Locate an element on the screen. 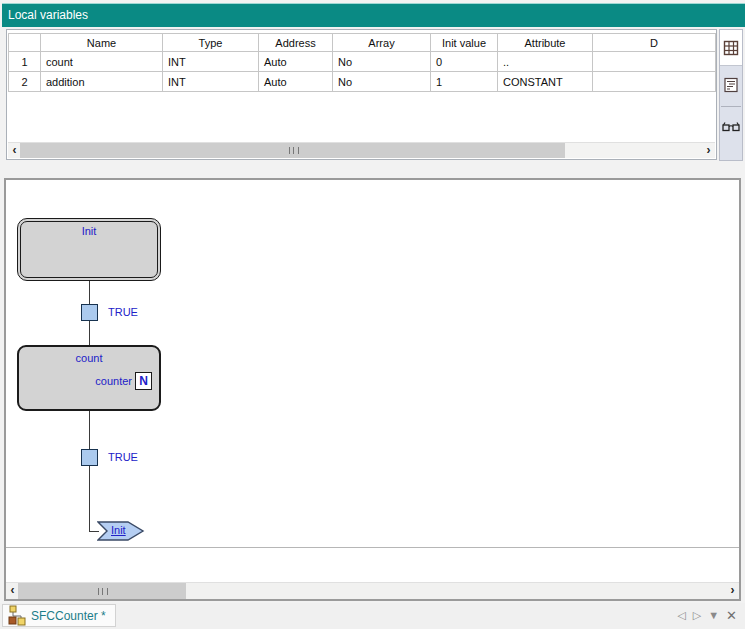 The width and height of the screenshot is (745, 629). grid-view-button is located at coordinates (731, 48).